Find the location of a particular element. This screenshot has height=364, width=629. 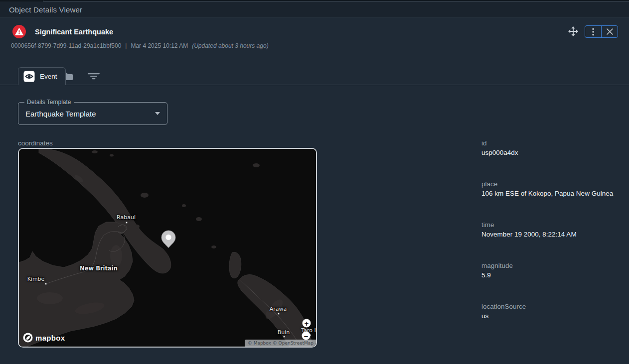

eye-badge-icon is located at coordinates (29, 77).